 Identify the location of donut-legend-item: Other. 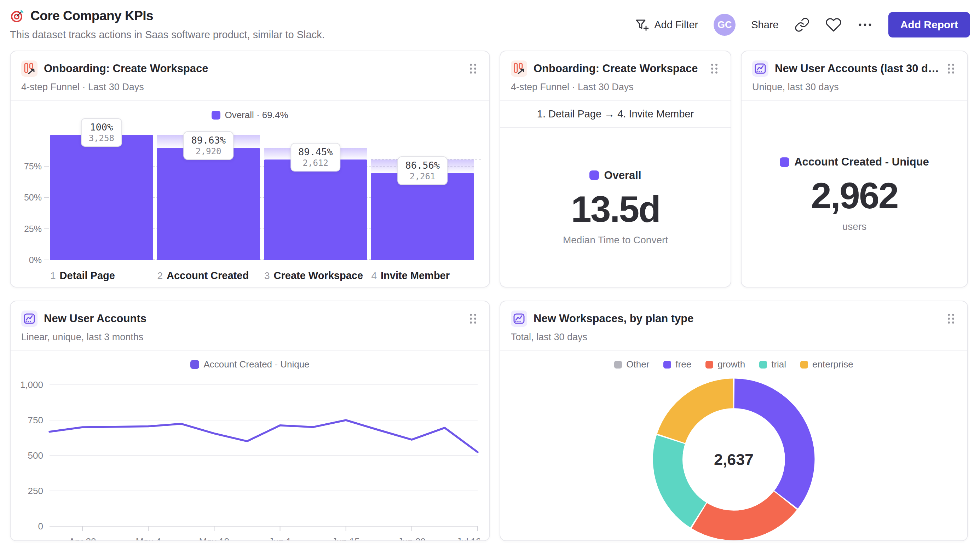
(632, 364).